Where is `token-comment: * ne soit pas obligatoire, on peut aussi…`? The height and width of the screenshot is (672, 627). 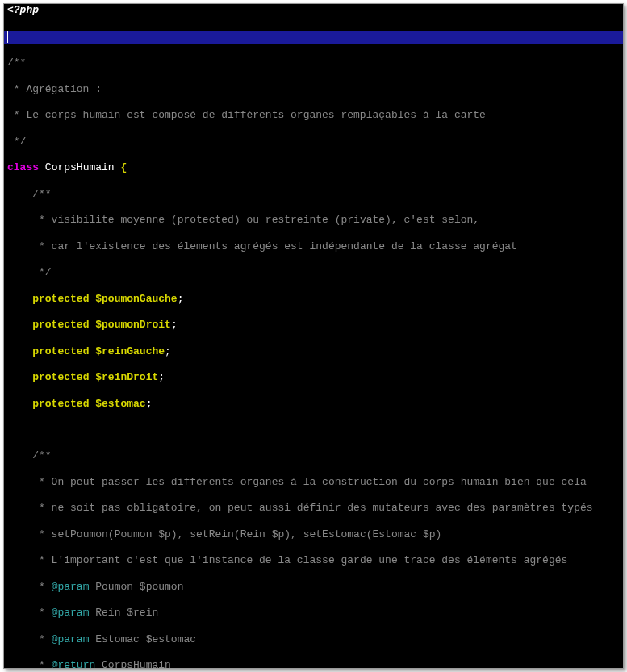 token-comment: * ne soit pas obligatoire, on peut aussi… is located at coordinates (312, 508).